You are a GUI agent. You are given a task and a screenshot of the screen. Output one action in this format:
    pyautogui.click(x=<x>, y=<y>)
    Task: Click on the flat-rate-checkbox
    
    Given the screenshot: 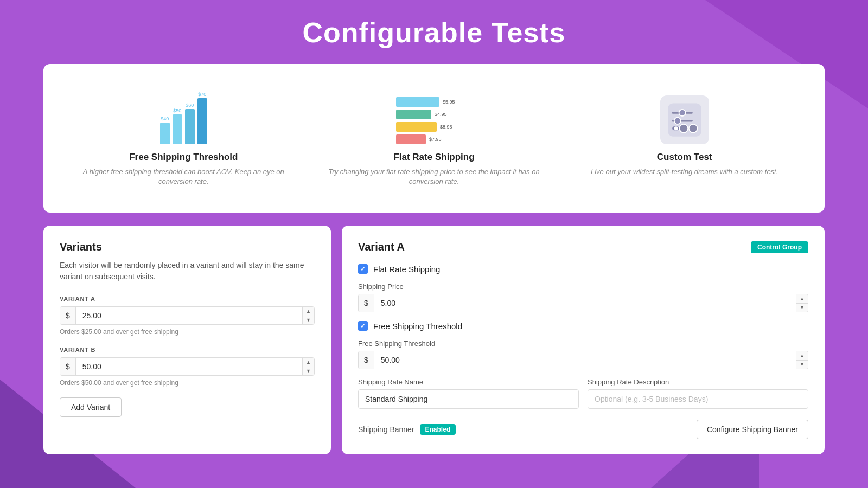 What is the action you would take?
    pyautogui.click(x=363, y=269)
    